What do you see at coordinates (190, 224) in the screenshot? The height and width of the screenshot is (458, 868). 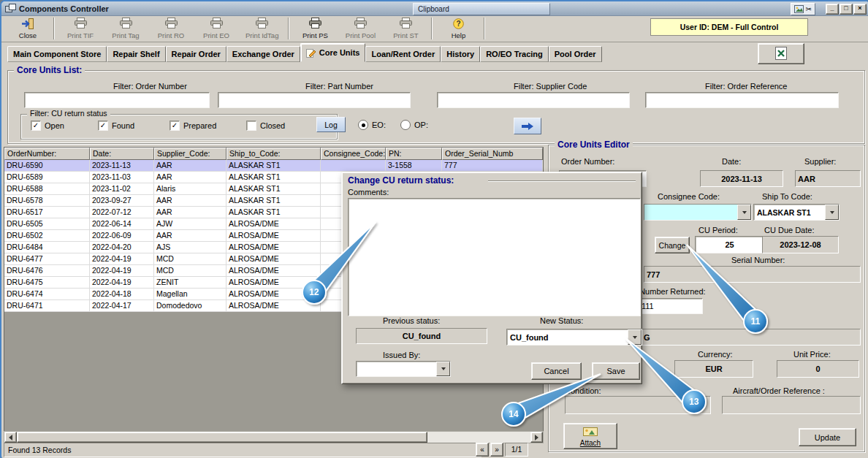 I see `table-cell: AJW` at bounding box center [190, 224].